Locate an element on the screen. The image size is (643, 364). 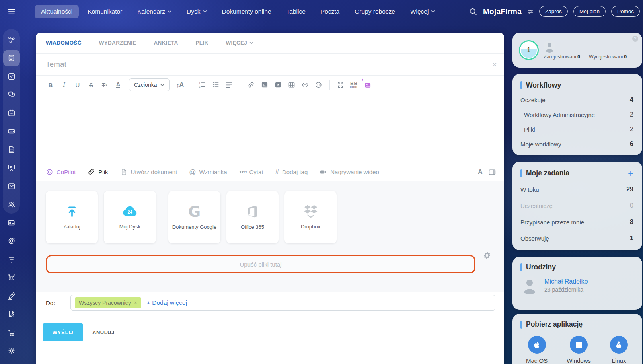
news-feed-icon is located at coordinates (12, 58).